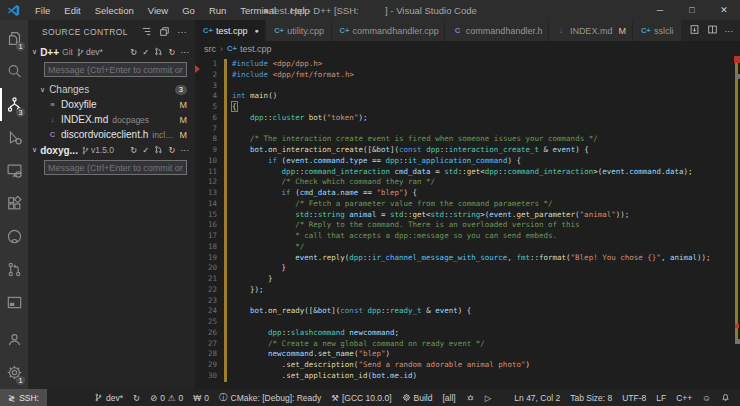  What do you see at coordinates (736, 222) in the screenshot?
I see `overview-ruler` at bounding box center [736, 222].